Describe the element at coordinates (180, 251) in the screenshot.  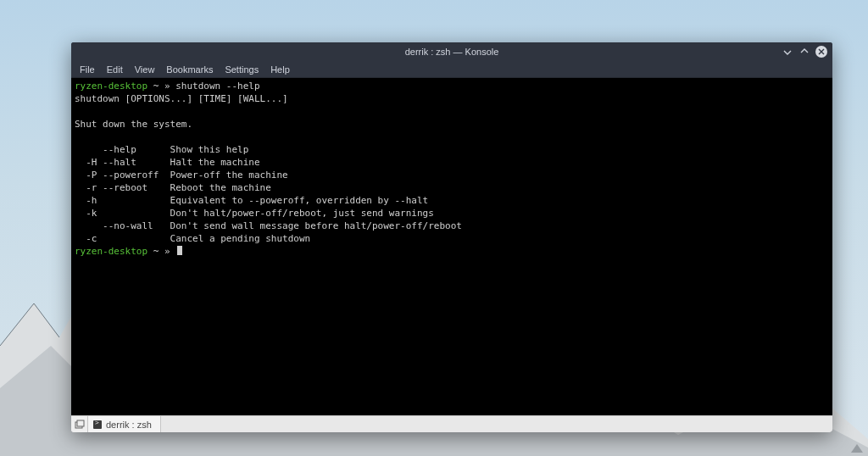
I see `terminal-cursor` at that location.